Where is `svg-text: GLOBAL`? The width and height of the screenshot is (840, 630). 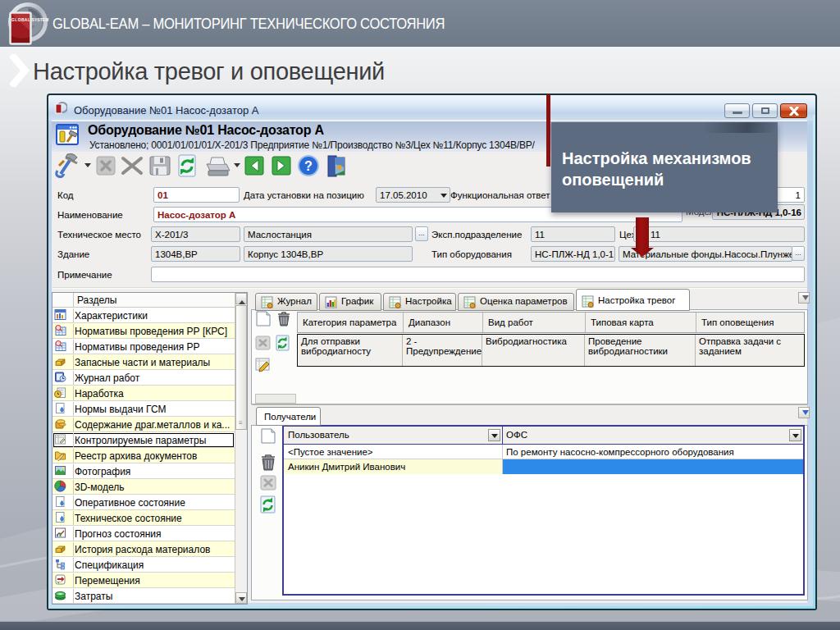 svg-text: GLOBAL is located at coordinates (21, 20).